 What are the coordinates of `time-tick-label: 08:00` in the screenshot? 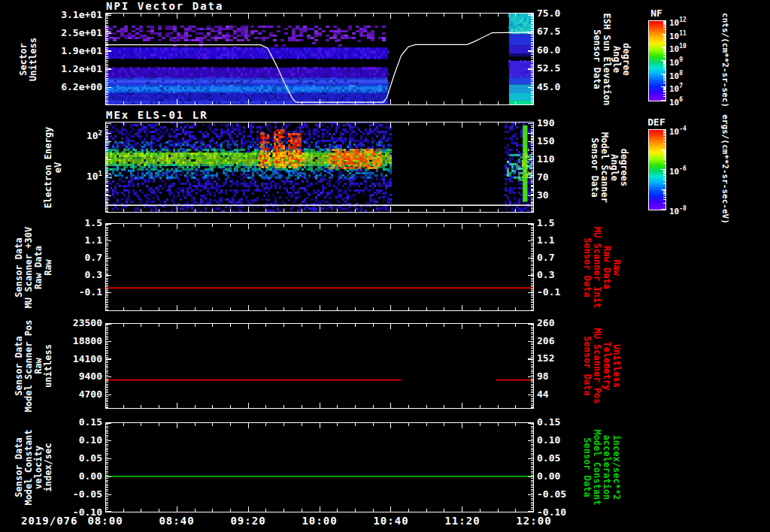 It's located at (105, 521).